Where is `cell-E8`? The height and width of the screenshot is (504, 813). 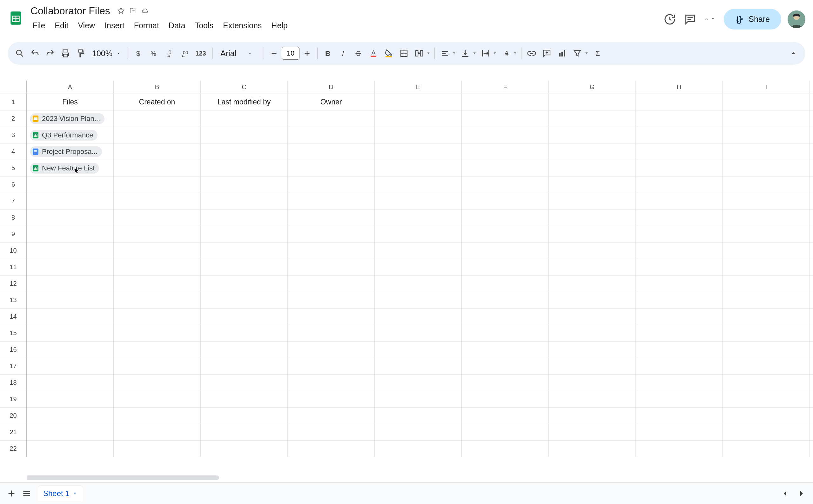 cell-E8 is located at coordinates (418, 218).